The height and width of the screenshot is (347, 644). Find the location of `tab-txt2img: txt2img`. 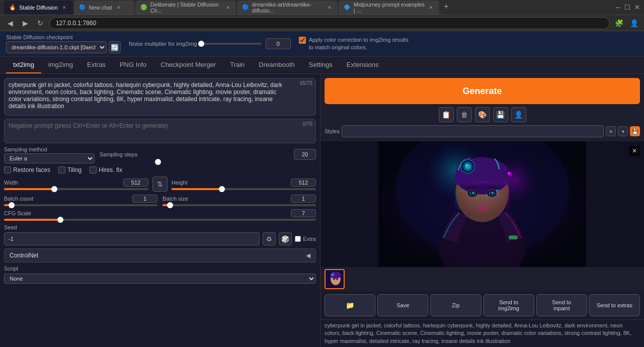

tab-txt2img: txt2img is located at coordinates (24, 65).